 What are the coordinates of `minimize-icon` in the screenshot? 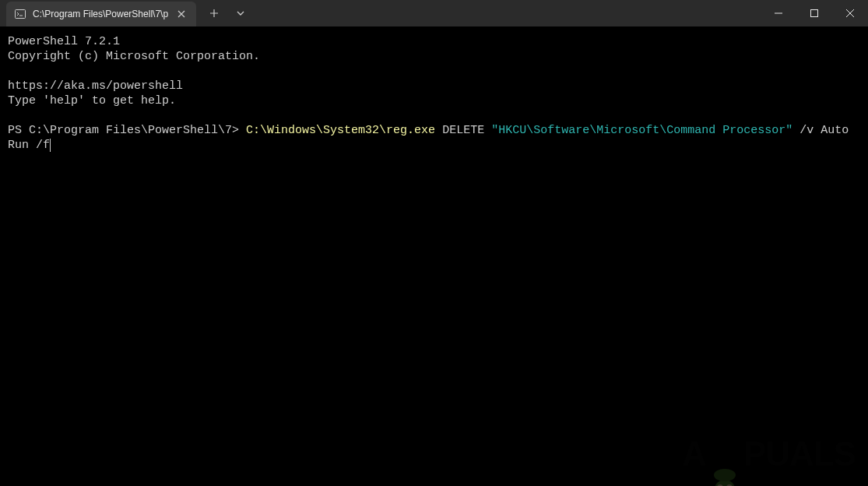 It's located at (778, 13).